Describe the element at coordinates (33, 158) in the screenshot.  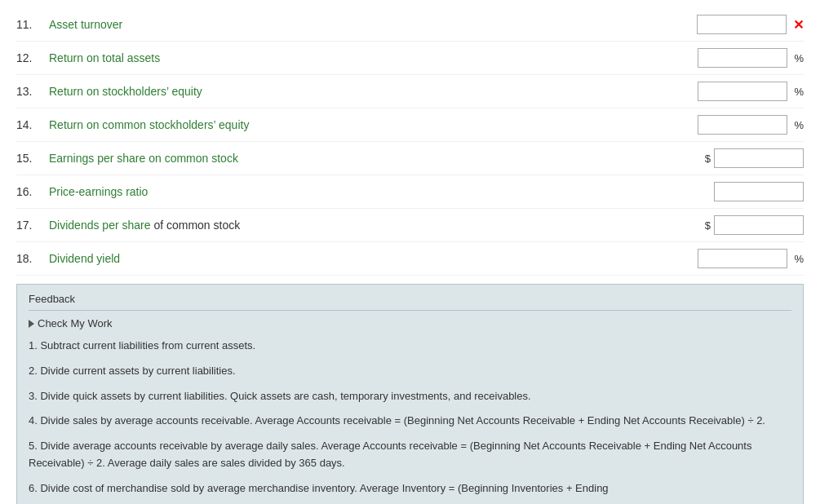
I see `row-number: 15.` at that location.